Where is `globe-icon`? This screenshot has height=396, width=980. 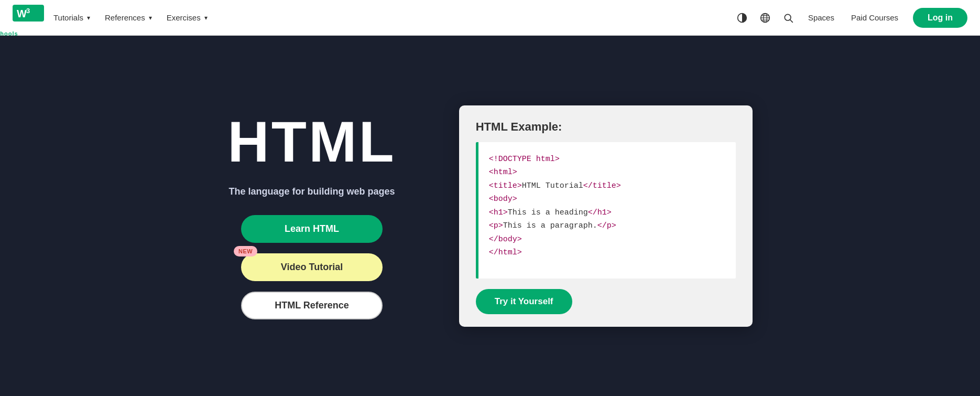 globe-icon is located at coordinates (765, 18).